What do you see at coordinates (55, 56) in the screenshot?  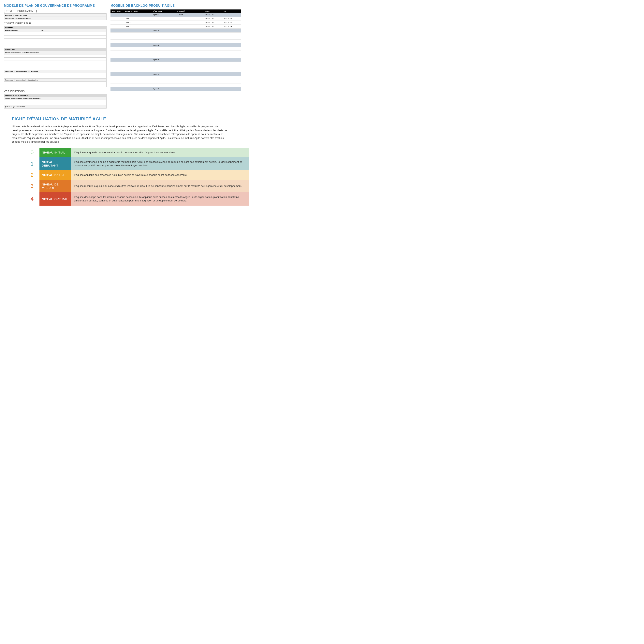 I see `committee-table: MEMBRES Nom du membreRôle STRUCTURE Dire…` at bounding box center [55, 56].